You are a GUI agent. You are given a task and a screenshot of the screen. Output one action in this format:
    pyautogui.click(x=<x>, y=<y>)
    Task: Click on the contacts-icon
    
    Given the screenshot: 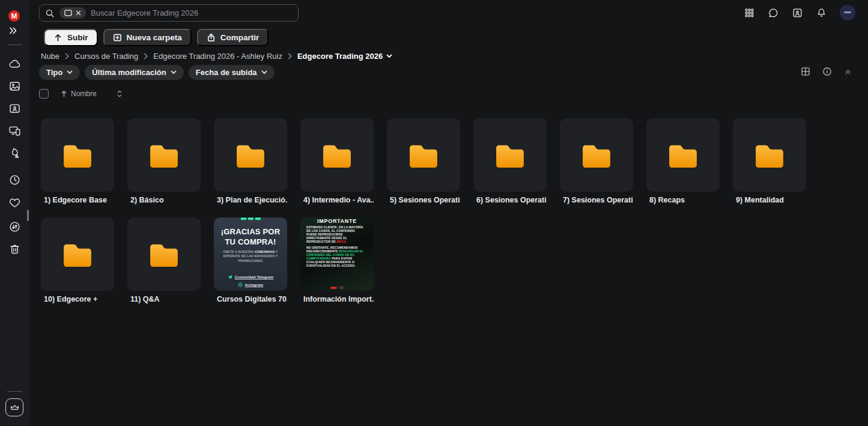 What is the action you would take?
    pyautogui.click(x=798, y=13)
    